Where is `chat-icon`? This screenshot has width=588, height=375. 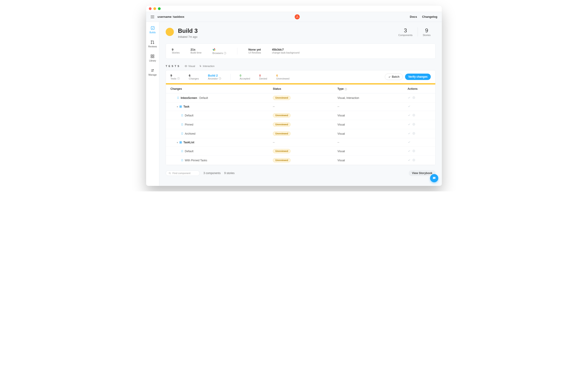 chat-icon is located at coordinates (434, 178).